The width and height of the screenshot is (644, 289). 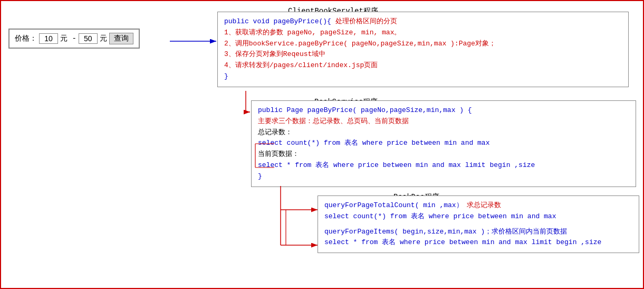 I want to click on code-span: public Page pageByPrice( pageNo,pageSize…, so click(x=365, y=110).